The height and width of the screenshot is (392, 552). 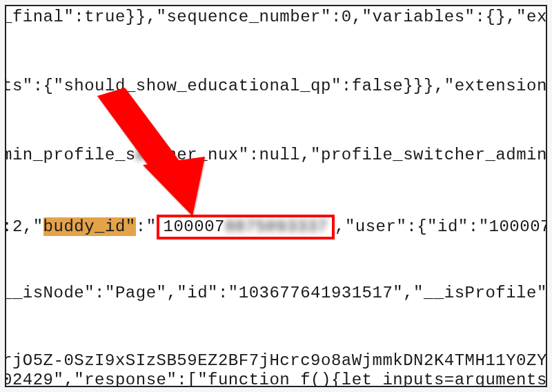 I want to click on code-text: rjO5Z-0SzI9xSIzSB59EZ2BF7jHcrc9o8aWjmmkD…, so click(x=276, y=360).